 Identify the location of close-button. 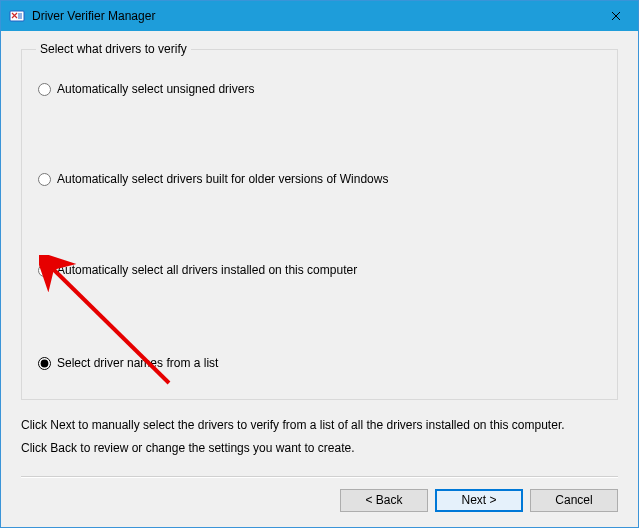
(616, 16).